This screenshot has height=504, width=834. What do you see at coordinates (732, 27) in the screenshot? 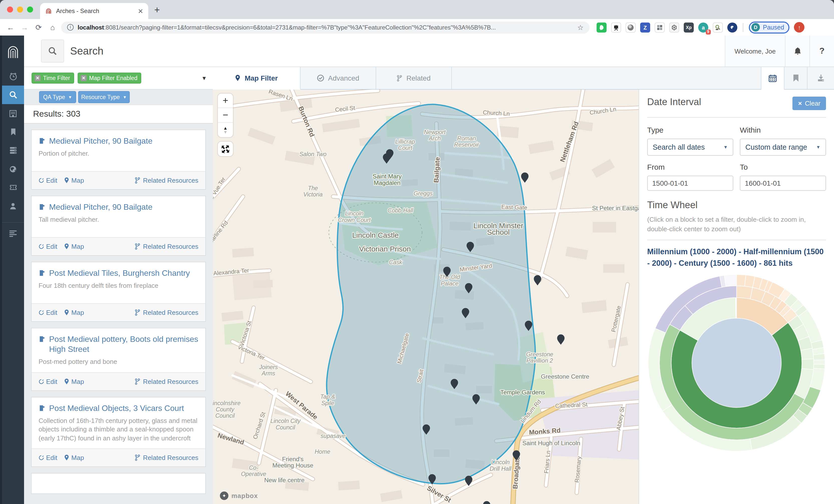
I see `globe-extension-icon` at bounding box center [732, 27].